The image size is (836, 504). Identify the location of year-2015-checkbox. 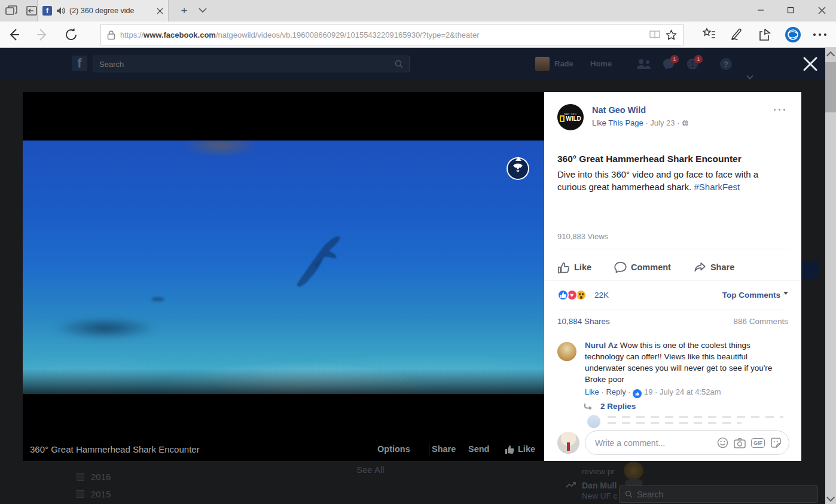
(80, 494).